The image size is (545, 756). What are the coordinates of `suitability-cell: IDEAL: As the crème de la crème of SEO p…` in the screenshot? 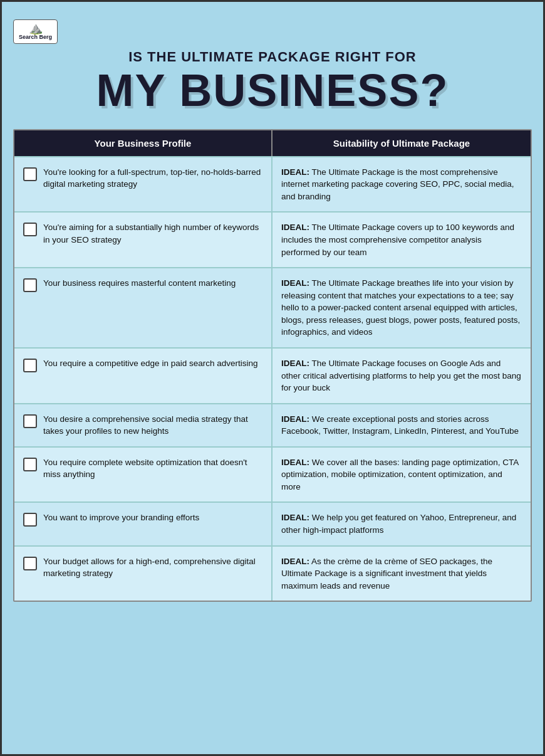 It's located at (402, 574).